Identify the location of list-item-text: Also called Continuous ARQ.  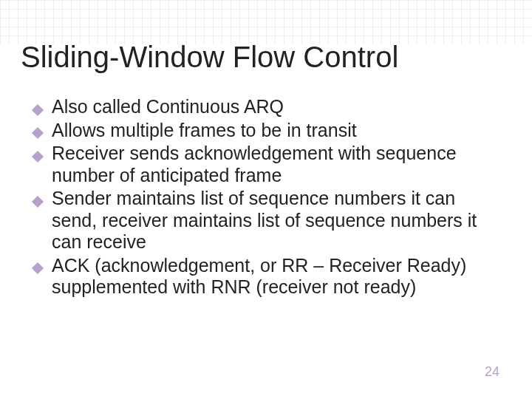
(168, 106).